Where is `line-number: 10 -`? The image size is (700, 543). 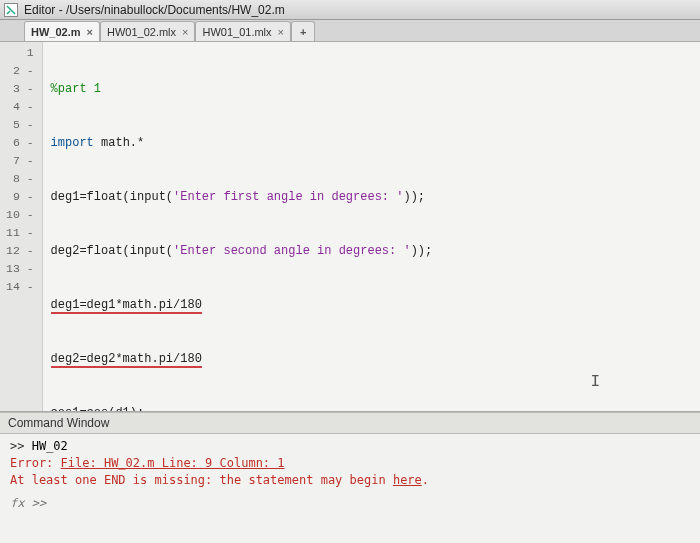 line-number: 10 - is located at coordinates (20, 215).